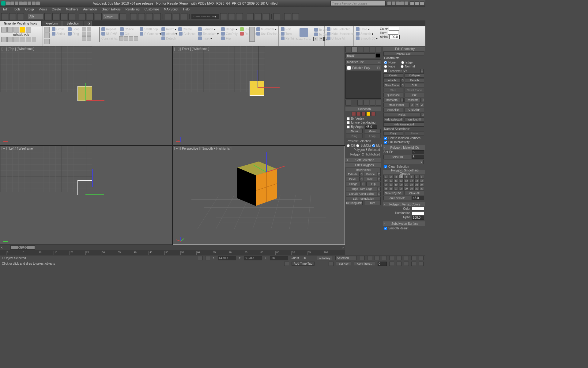 The width and height of the screenshot is (588, 368). Describe the element at coordinates (133, 9) in the screenshot. I see `menu-rendering: Rendering` at that location.